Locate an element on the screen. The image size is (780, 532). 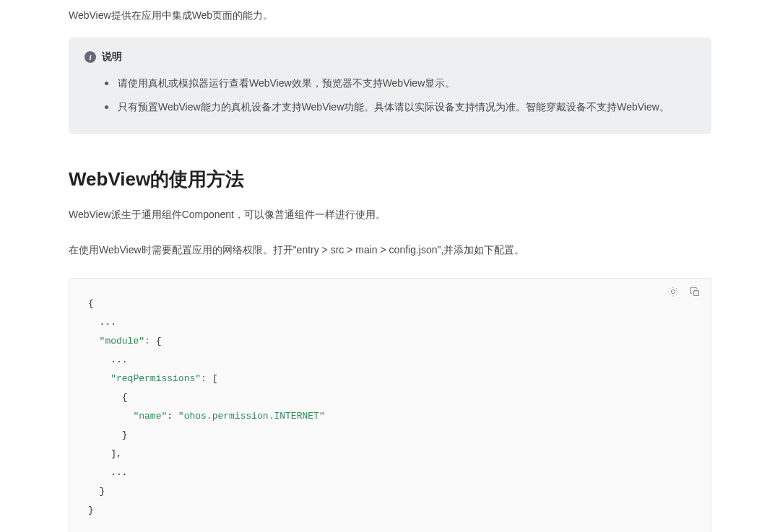
section-heading: WebView的使用方法 is located at coordinates (390, 179).